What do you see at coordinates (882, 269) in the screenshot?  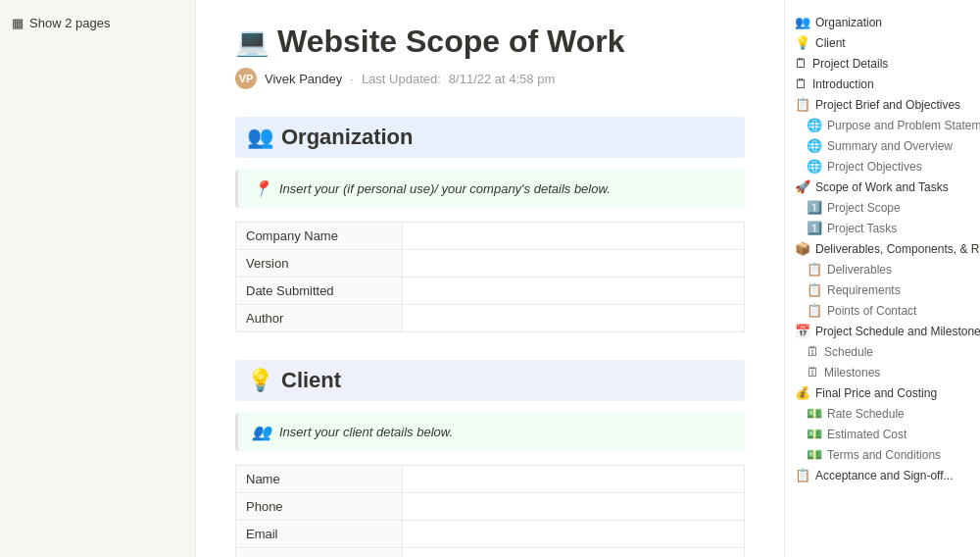 I see `toc-item: 📋Deliverables` at bounding box center [882, 269].